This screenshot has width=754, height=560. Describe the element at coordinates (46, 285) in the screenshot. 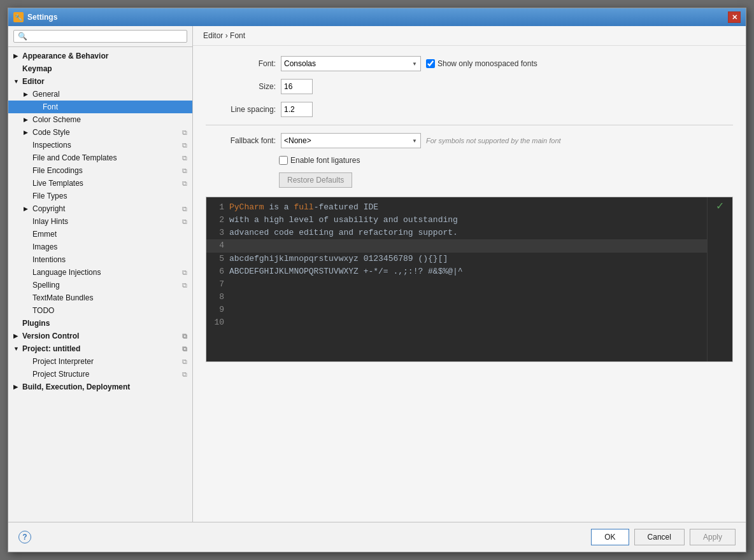

I see `sidebar-item-label: Spelling` at that location.